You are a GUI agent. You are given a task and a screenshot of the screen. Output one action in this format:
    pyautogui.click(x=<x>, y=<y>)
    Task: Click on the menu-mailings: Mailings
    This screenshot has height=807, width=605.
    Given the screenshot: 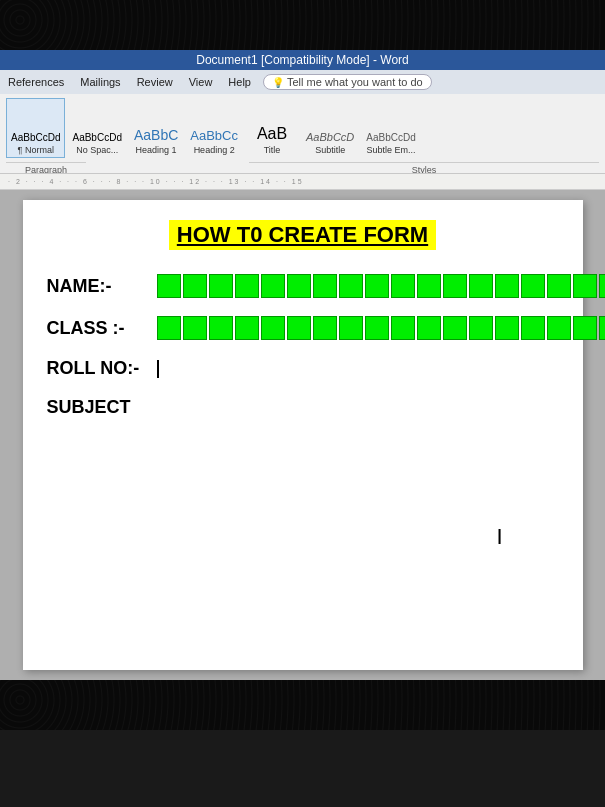 What is the action you would take?
    pyautogui.click(x=100, y=82)
    